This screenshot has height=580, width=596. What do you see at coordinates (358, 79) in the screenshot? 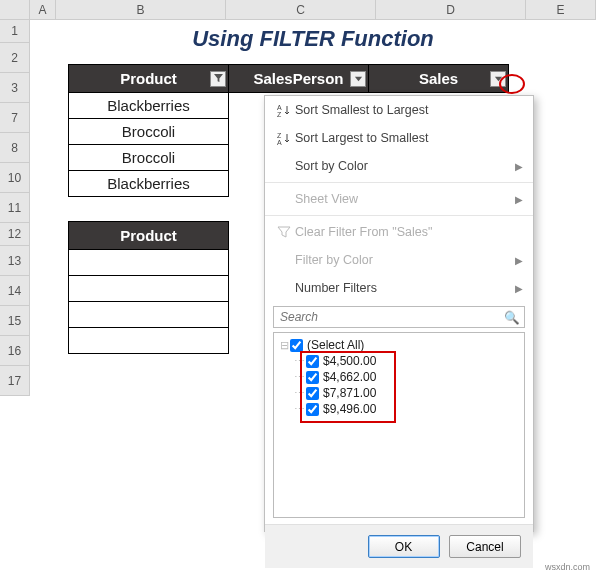
I see `filter-button-salesperson` at bounding box center [358, 79].